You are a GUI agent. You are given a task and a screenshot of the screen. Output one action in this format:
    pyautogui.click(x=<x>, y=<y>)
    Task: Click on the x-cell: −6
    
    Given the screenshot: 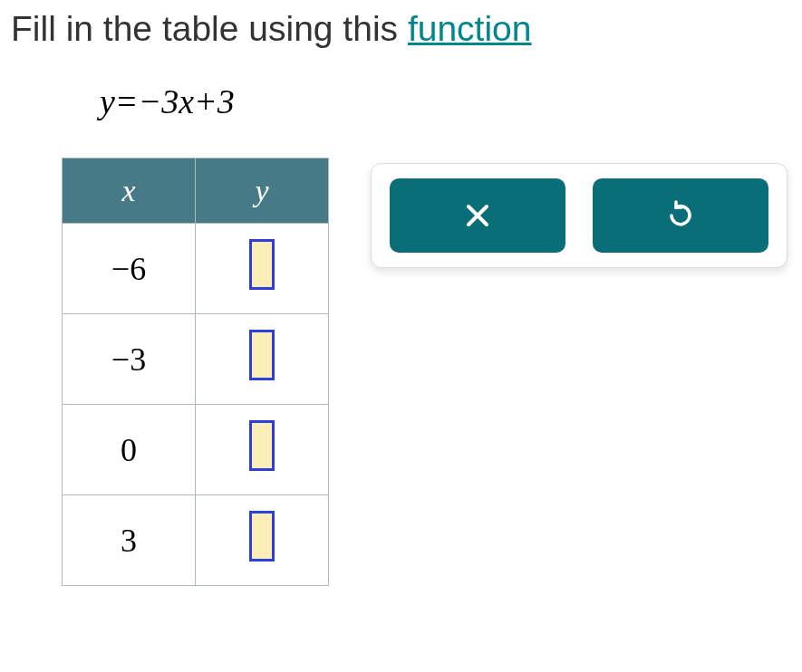 What is the action you would take?
    pyautogui.click(x=129, y=269)
    